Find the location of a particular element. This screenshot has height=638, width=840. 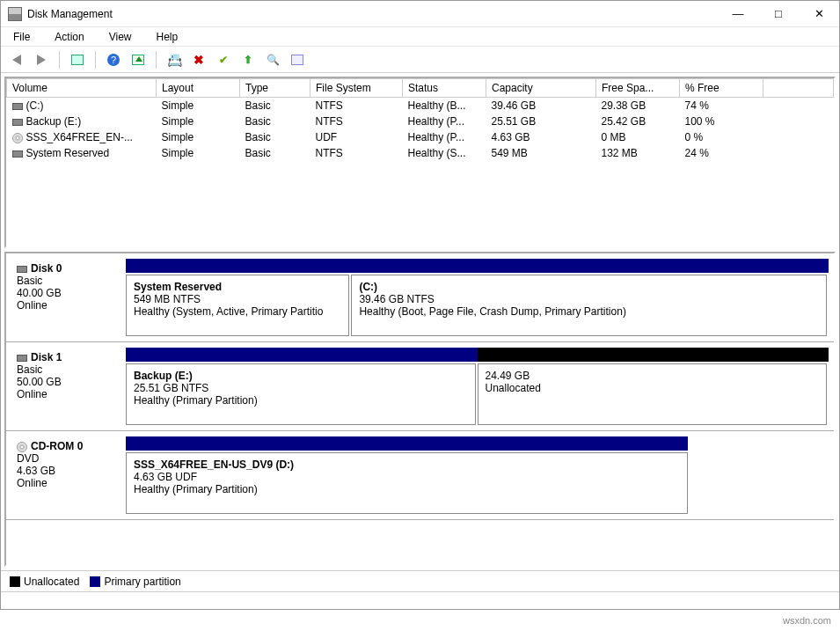

search-button: 🔍 is located at coordinates (273, 60).